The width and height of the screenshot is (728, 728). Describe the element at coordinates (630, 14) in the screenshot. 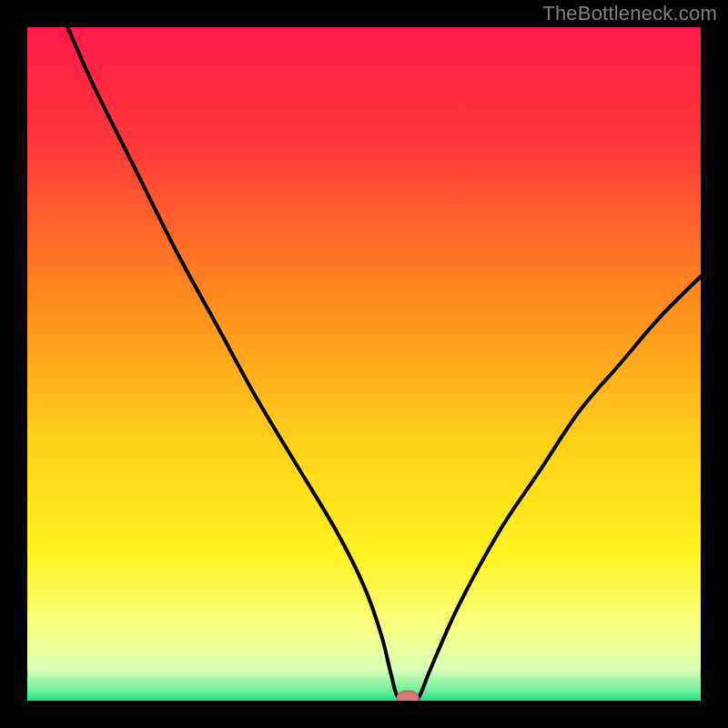

I see `watermark-text: TheBottleneck.com` at that location.